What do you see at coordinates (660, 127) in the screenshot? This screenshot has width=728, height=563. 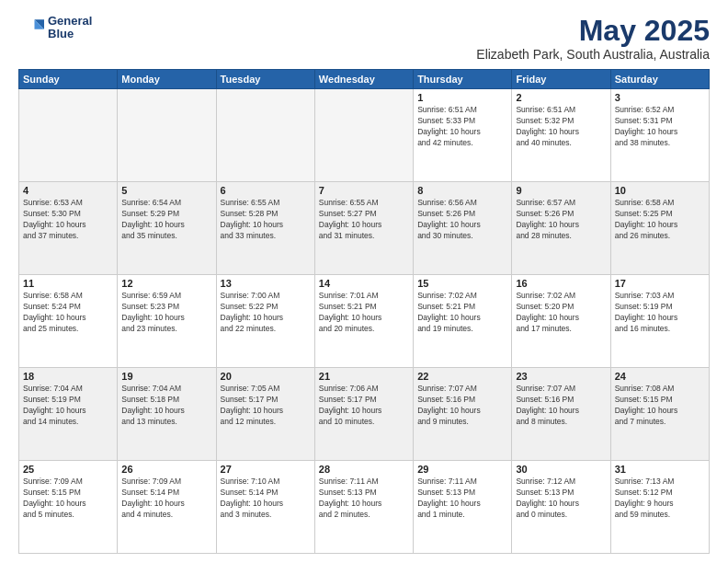 I see `day-info: Sunrise: 6:52 AM Sunset: 5:31 PM Dayligh…` at bounding box center [660, 127].